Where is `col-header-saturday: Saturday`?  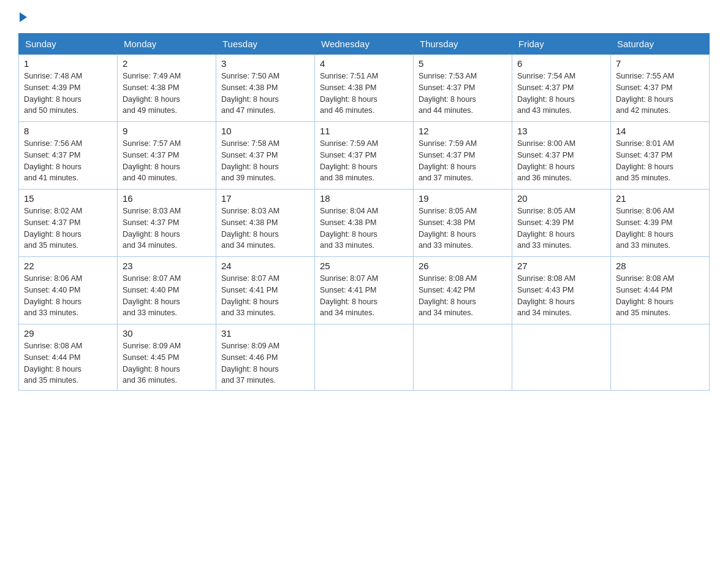 col-header-saturday: Saturday is located at coordinates (661, 44).